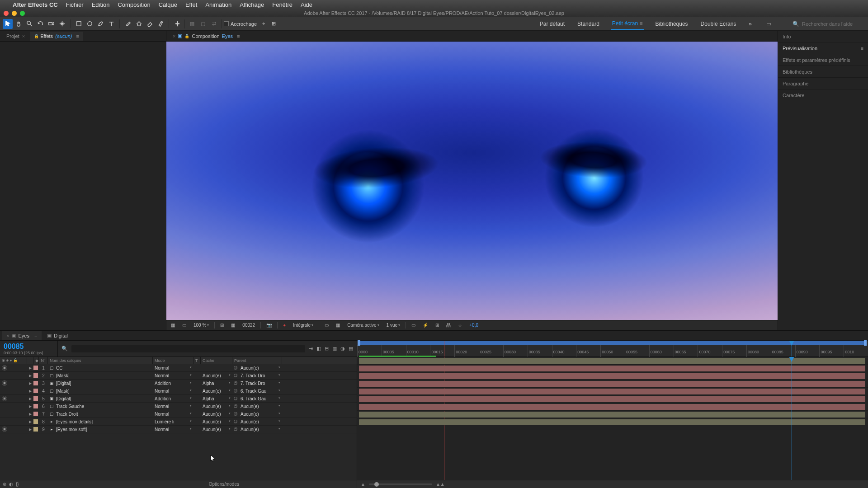  Describe the element at coordinates (150, 24) in the screenshot. I see `eraser-tool-icon` at that location.